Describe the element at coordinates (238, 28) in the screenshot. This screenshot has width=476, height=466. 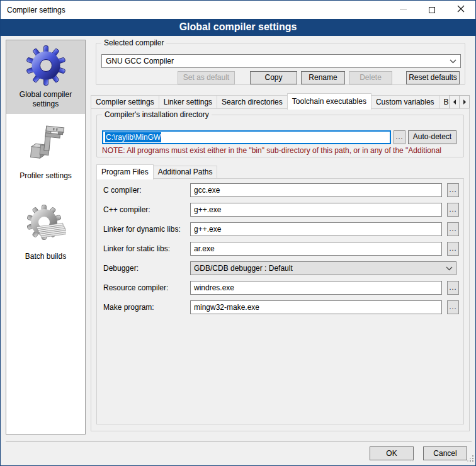
I see `page-title: Global compiler settings` at that location.